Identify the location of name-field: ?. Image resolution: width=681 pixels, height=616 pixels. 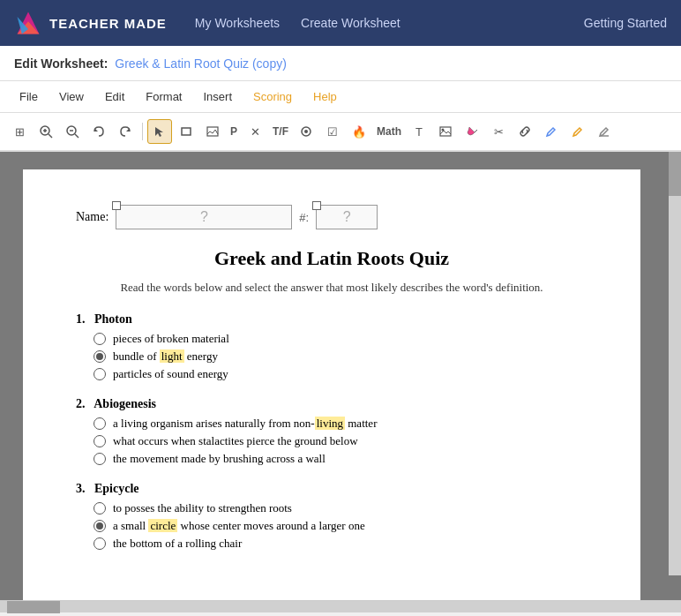
(204, 217).